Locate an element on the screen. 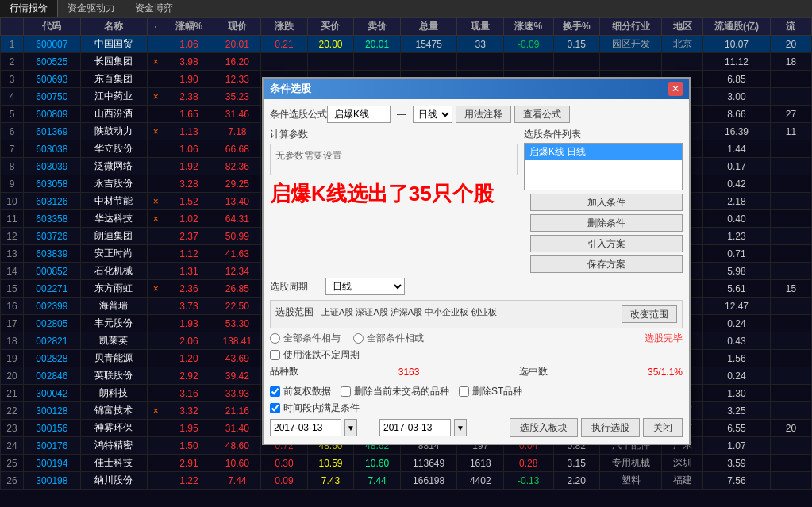 The width and height of the screenshot is (812, 507). cell-mark: × is located at coordinates (156, 411).